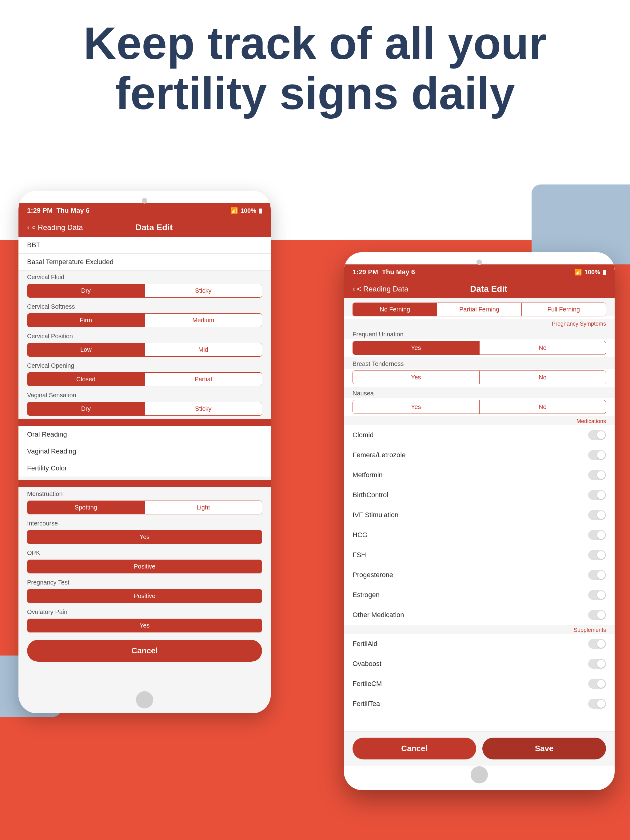  Describe the element at coordinates (480, 324) in the screenshot. I see `pregnancy-symptoms-label: Pregnancy Symptoms` at that location.